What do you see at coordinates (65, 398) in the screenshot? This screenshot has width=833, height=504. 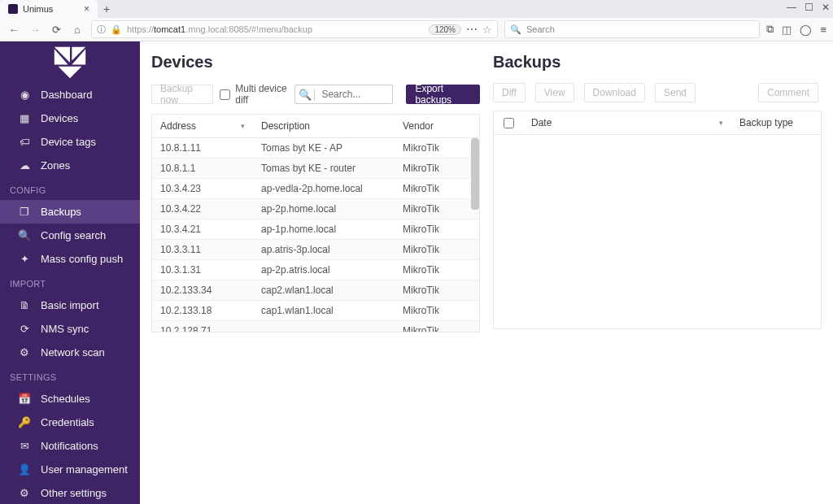 I see `sidebar-item-label: Schedules` at bounding box center [65, 398].